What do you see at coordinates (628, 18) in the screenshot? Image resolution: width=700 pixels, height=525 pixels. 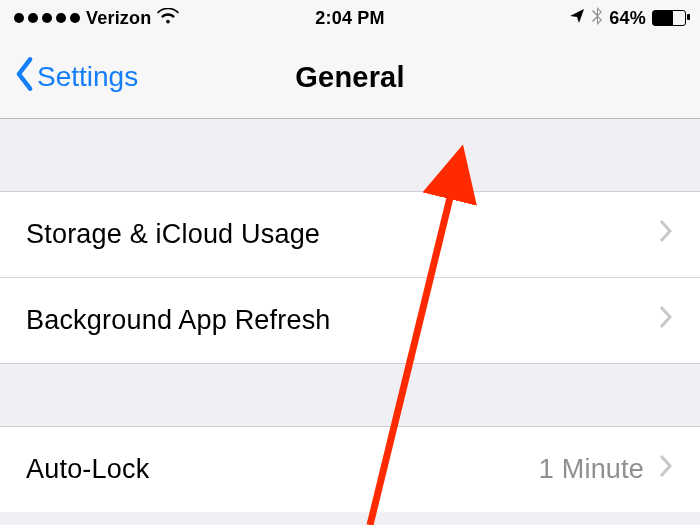 I see `battery-percent: 64%` at bounding box center [628, 18].